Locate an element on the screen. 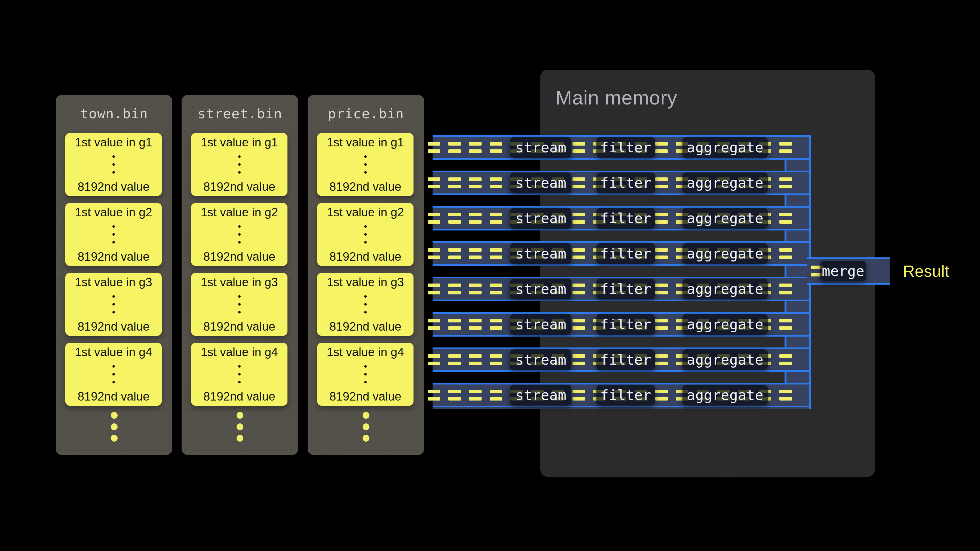 The height and width of the screenshot is (551, 980). file-name-text: town.bin is located at coordinates (114, 114).